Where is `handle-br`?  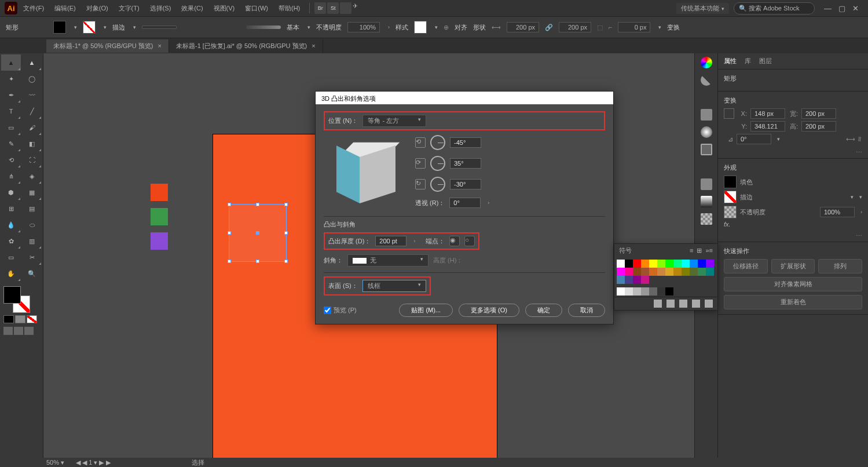
handle-br is located at coordinates (286, 261).